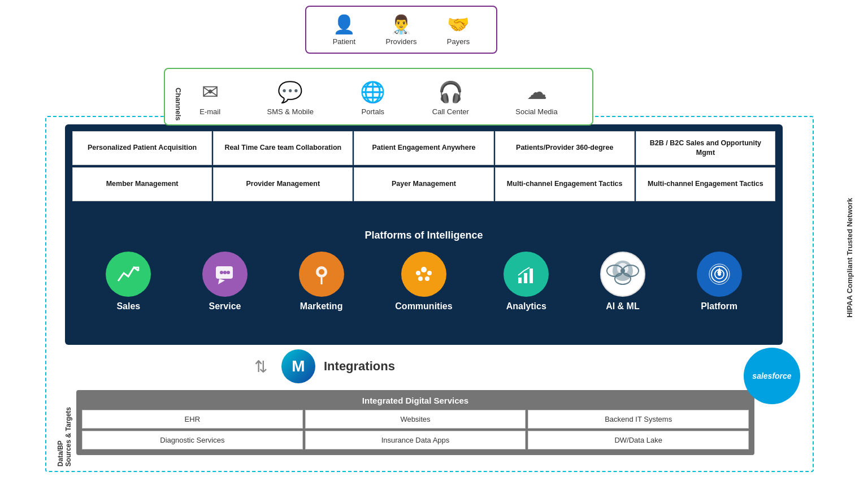  Describe the element at coordinates (225, 274) in the screenshot. I see `service-icon-circle` at that location.